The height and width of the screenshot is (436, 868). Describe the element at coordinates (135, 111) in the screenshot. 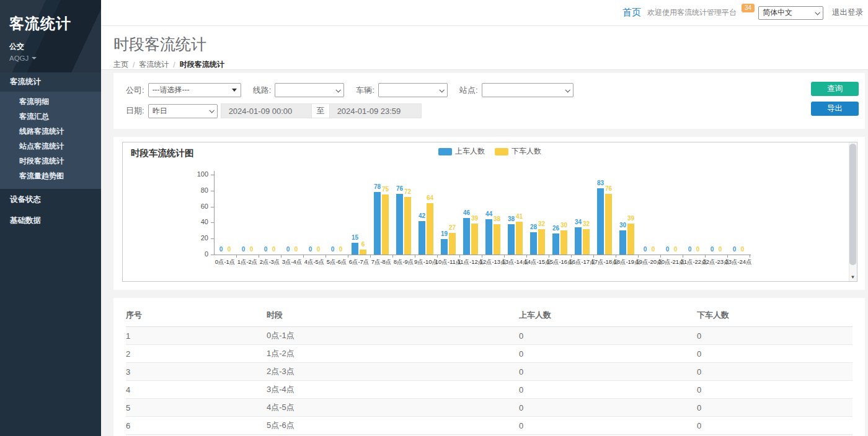

I see `date-label: 日期:` at that location.